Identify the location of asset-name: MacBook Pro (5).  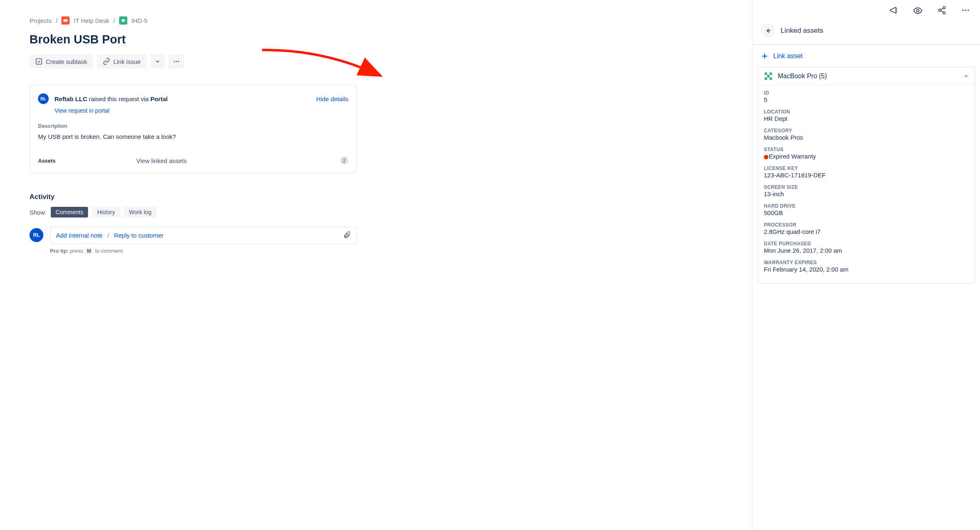
(802, 76).